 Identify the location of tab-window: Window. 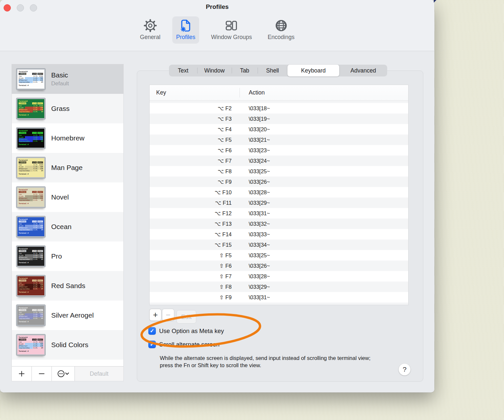
(215, 71).